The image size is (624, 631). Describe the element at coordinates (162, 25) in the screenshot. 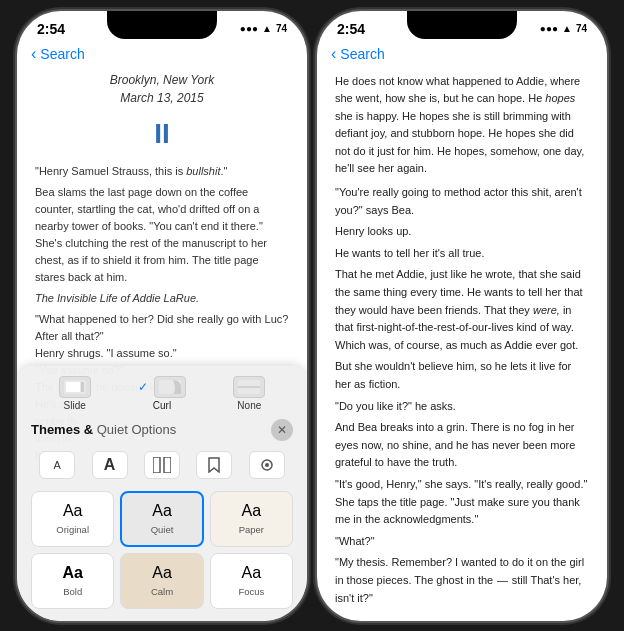

I see `notch` at that location.